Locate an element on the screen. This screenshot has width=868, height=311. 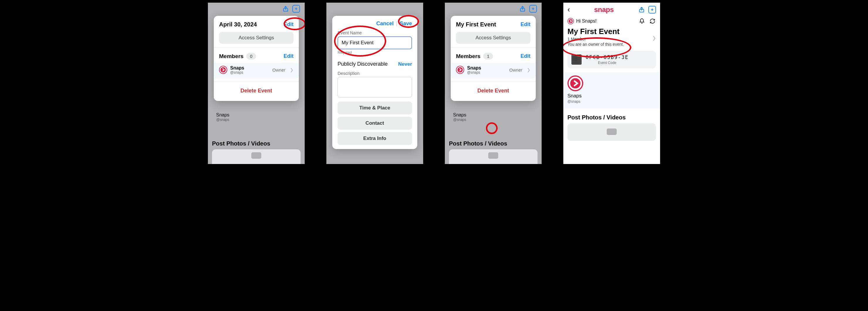
screenshot-4: ‹ snaps + Hi Snaps! is located at coordinates (612, 83).